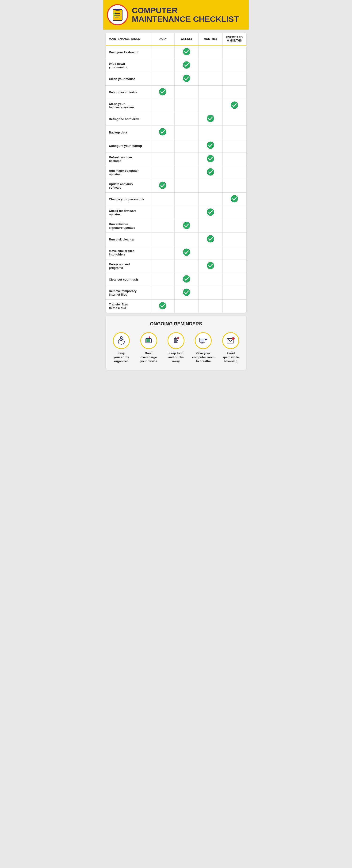 The width and height of the screenshot is (352, 868). Describe the element at coordinates (149, 341) in the screenshot. I see `reminder-icon-circle` at that location.